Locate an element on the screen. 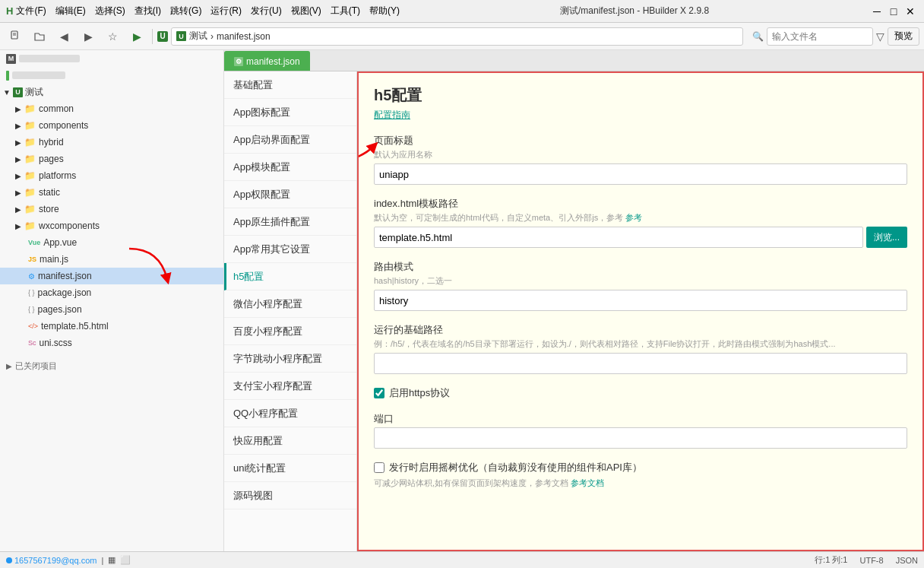 The height and width of the screenshot is (568, 924). sidebar-label: static is located at coordinates (49, 192).